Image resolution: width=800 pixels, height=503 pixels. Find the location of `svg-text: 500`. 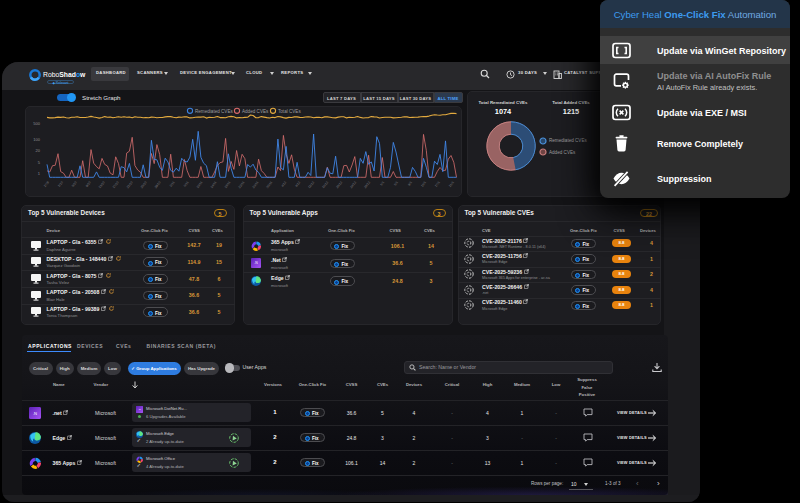

svg-text: 500 is located at coordinates (36, 124).